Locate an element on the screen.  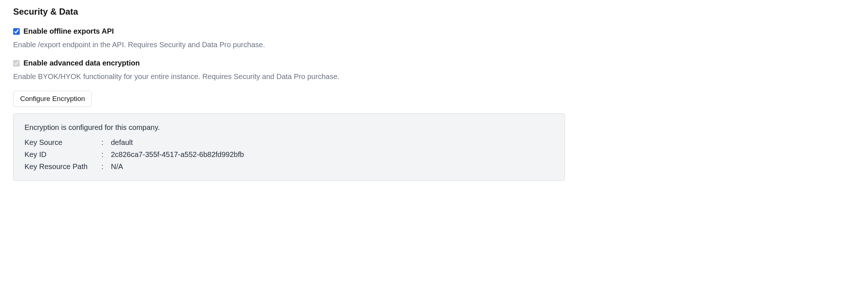
option-offline-exports: Enable offline exports API Enable /expor… is located at coordinates (434, 39).